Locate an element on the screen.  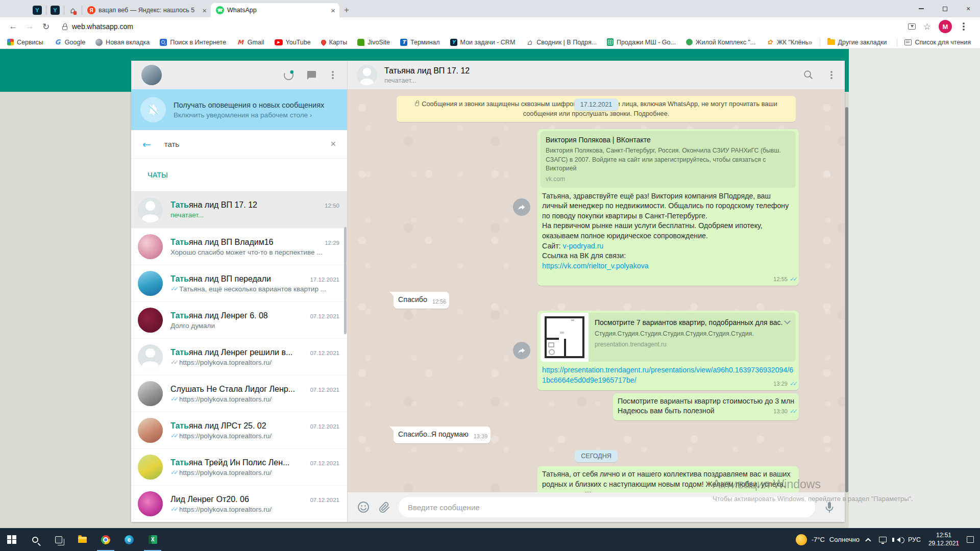
mic-icon is located at coordinates (829, 507).